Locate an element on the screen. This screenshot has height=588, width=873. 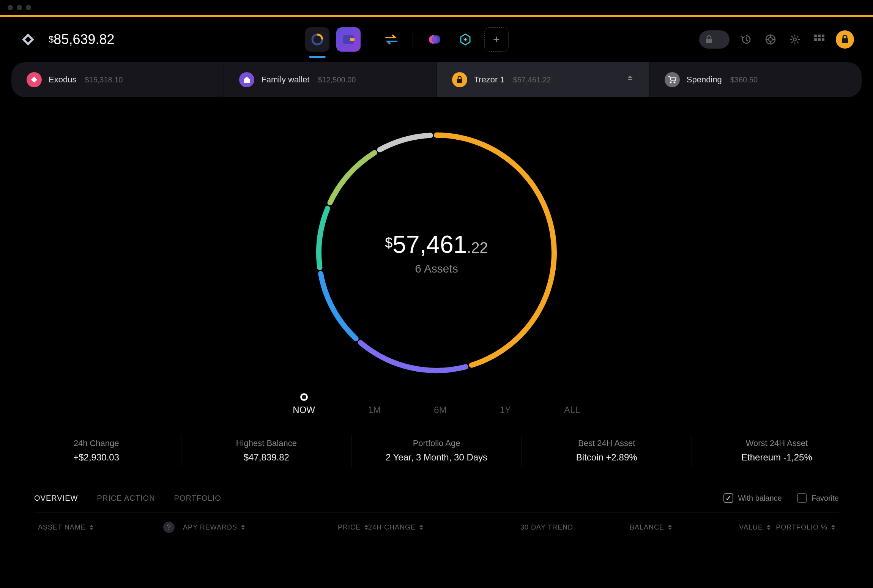
column-portfolio-pct: PORTFOLIO % is located at coordinates (805, 527).